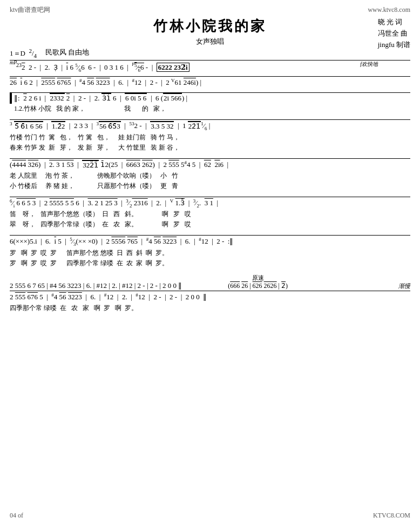 This screenshot has height=524, width=420. What do you see at coordinates (210, 164) in the screenshot?
I see `notation-row-5: (4444 326) | 2. 3 1 53 | 322̈1̈ 1̄2(25 |…` at bounding box center [210, 164].